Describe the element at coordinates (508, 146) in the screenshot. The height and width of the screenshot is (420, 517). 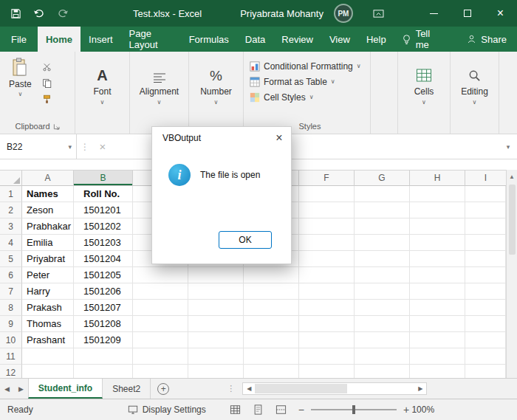
I see `formula-bar-expand-icon: ▾` at that location.